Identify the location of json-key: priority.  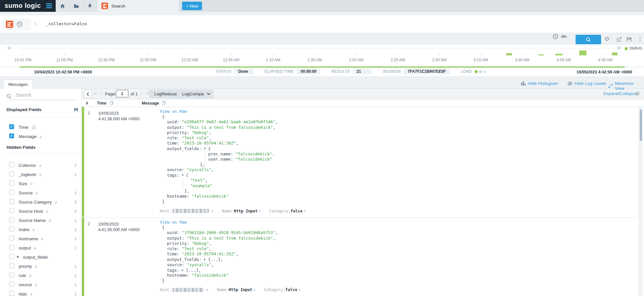
(177, 243).